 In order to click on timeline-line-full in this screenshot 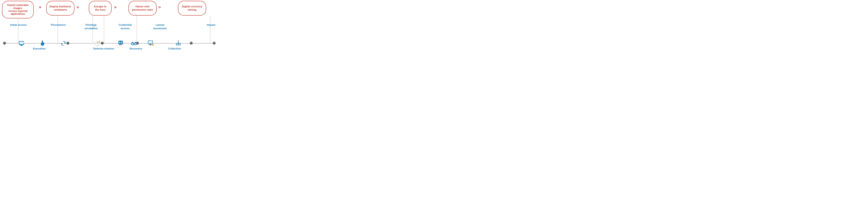, I will do `click(110, 43)`.